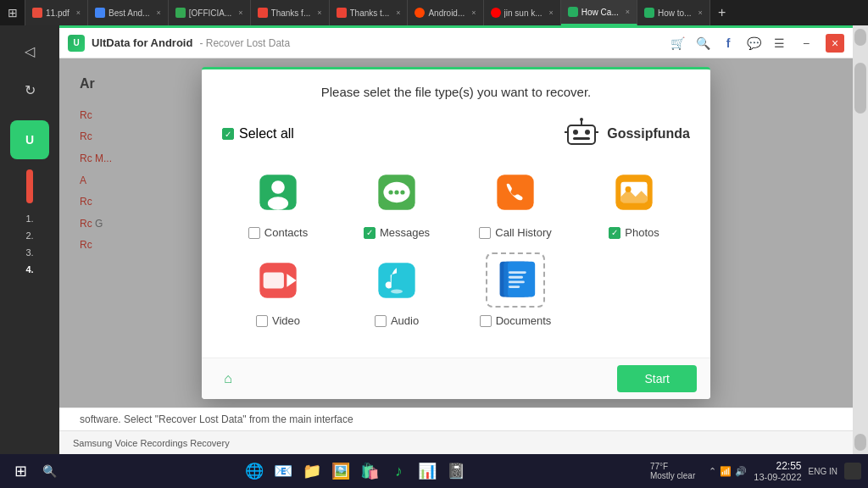  Describe the element at coordinates (278, 191) in the screenshot. I see `contacts-icon-wrapper` at that location.